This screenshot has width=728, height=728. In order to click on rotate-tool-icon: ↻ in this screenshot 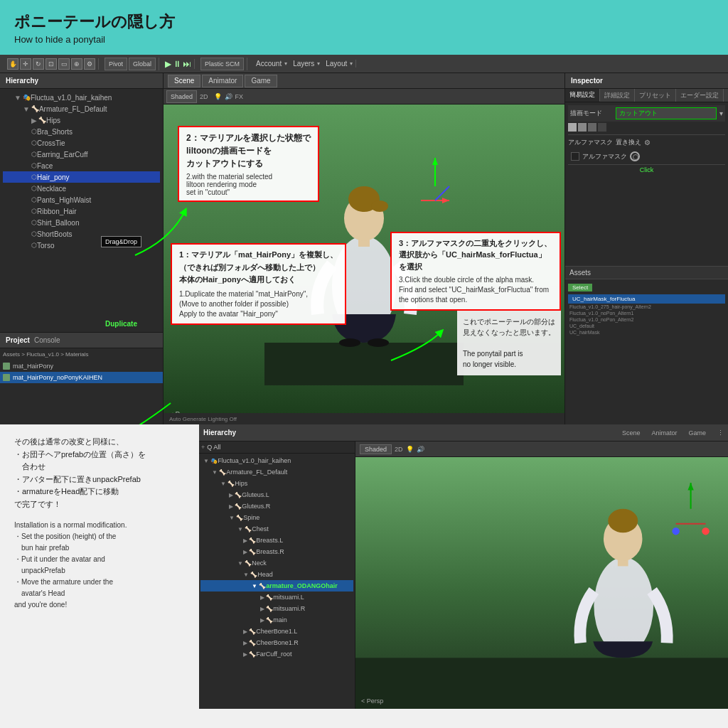, I will do `click(38, 64)`.